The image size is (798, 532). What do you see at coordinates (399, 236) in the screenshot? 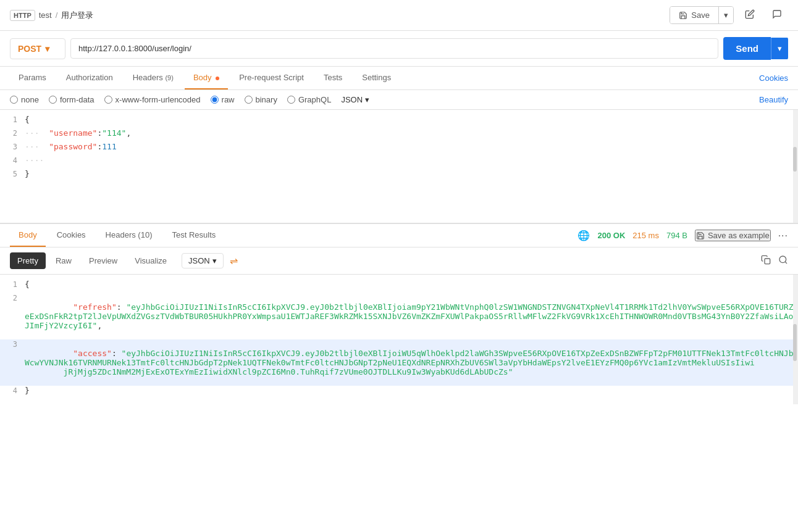
I see `response-tabs-bar: Body Cookies Headers (10) Test Results 🌐…` at bounding box center [399, 236].